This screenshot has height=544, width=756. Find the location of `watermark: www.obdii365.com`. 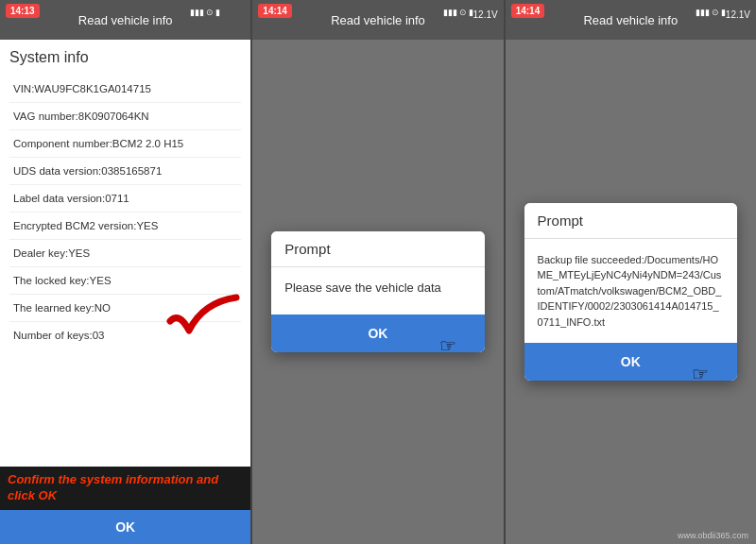

watermark: www.obdii365.com is located at coordinates (713, 536).